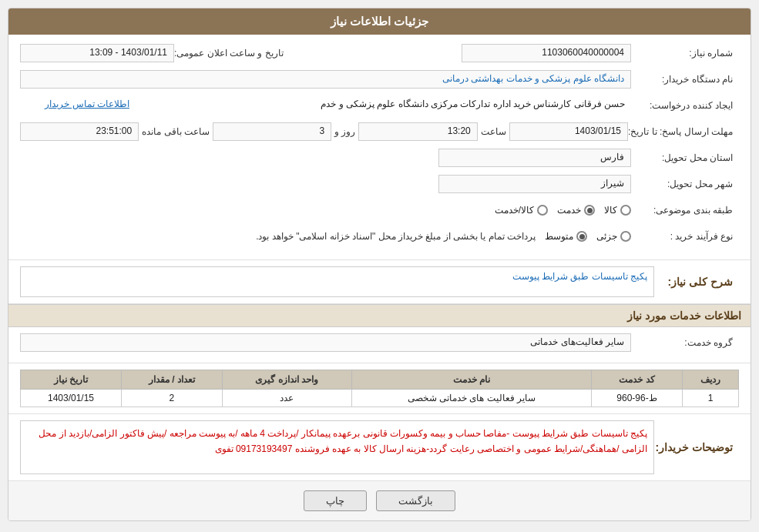 This screenshot has width=759, height=532. Describe the element at coordinates (685, 210) in the screenshot. I see `tabaqe-label: طبقه بندی موضوعی:` at that location.